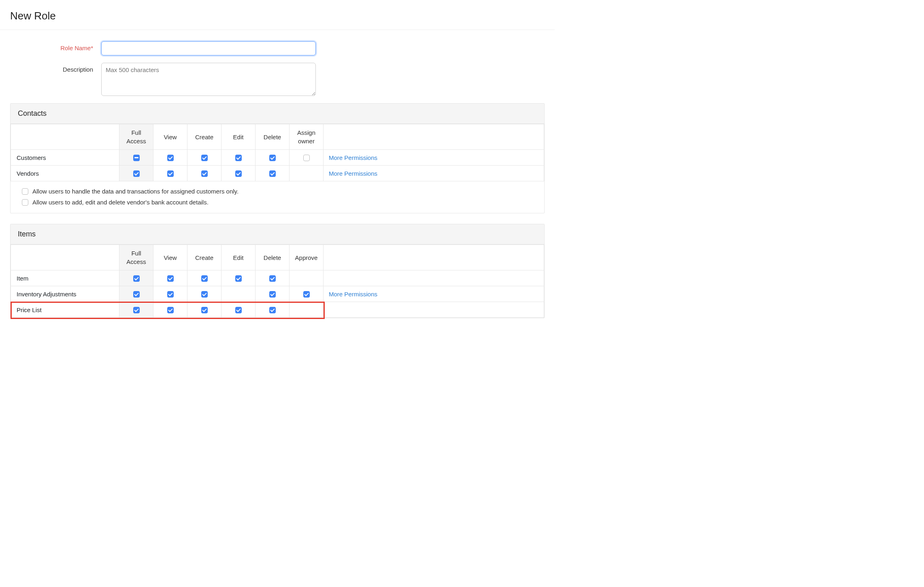  What do you see at coordinates (277, 234) in the screenshot?
I see `section-header: Items` at bounding box center [277, 234].